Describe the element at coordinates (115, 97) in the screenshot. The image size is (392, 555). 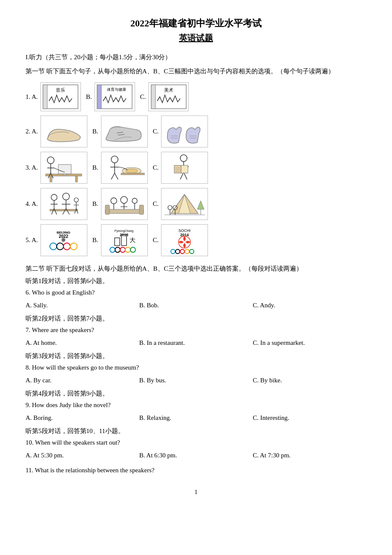
I see `q1-img-b: 体育与健康` at that location.